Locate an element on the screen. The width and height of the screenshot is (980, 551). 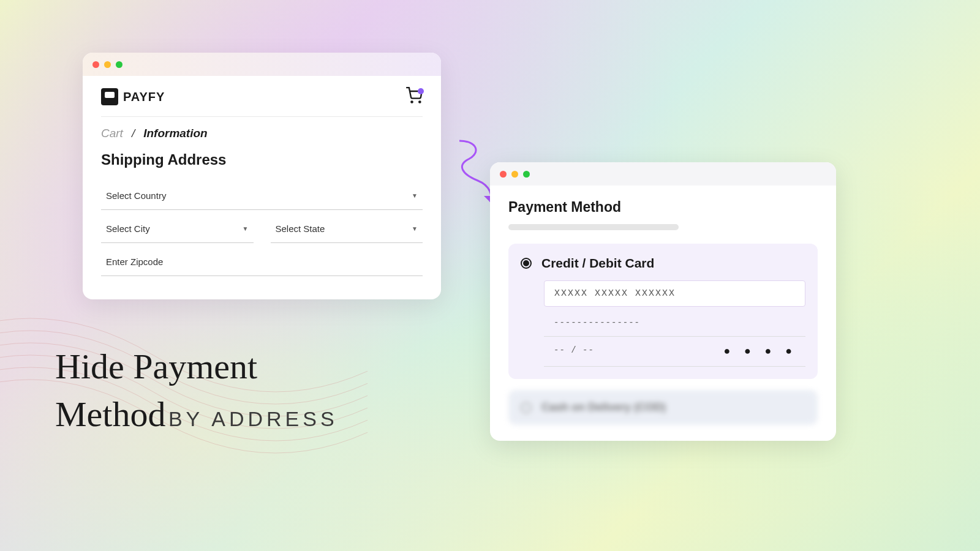
card-label: Credit / Debit Card is located at coordinates (598, 263).